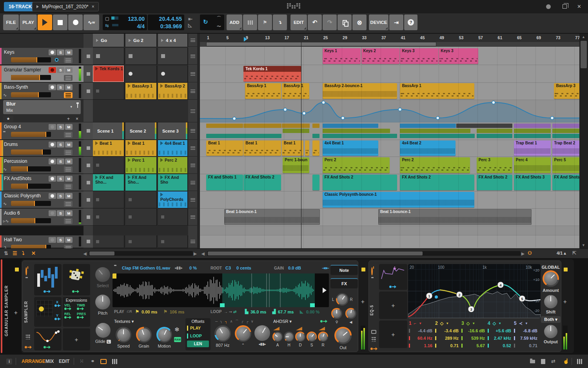 This screenshot has height=368, width=588. Describe the element at coordinates (219, 18) in the screenshot. I see `fade-curve-icon: ⌒` at that location.